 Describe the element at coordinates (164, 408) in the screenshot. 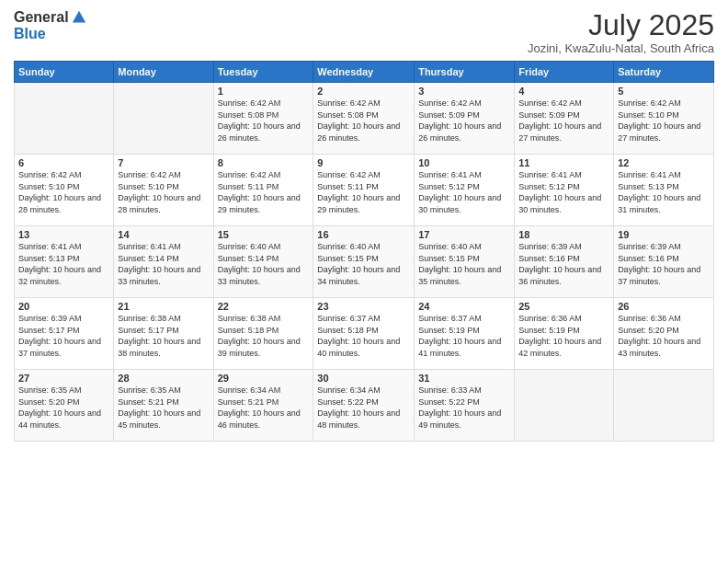

I see `day-info: Sunrise: 6:35 AMSunset: 5:21 PMDaylight:…` at that location.